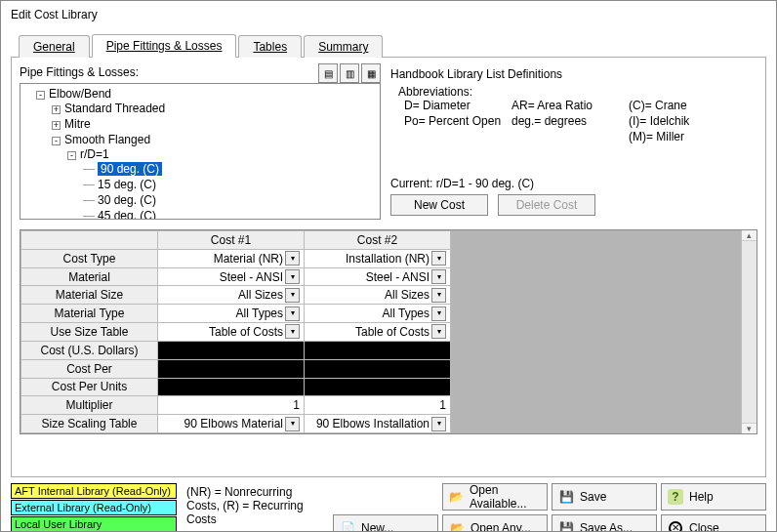  I want to click on tabstrip: General Pipe Fittings & Losses Tables Su…, so click(388, 45).